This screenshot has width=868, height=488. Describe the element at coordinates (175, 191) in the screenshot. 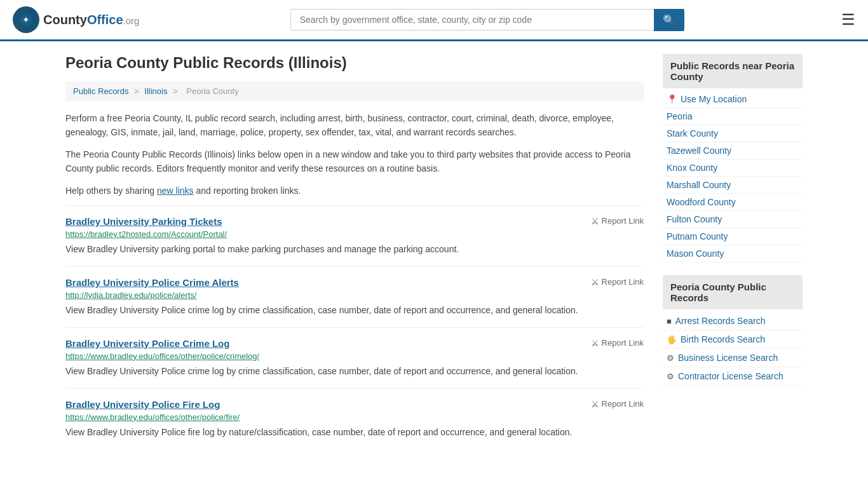

I see `new-links-link: new links` at that location.